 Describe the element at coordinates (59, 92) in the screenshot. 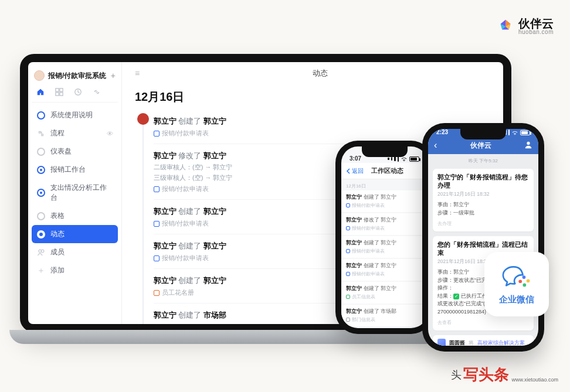

I see `tab-grid-icon` at that location.